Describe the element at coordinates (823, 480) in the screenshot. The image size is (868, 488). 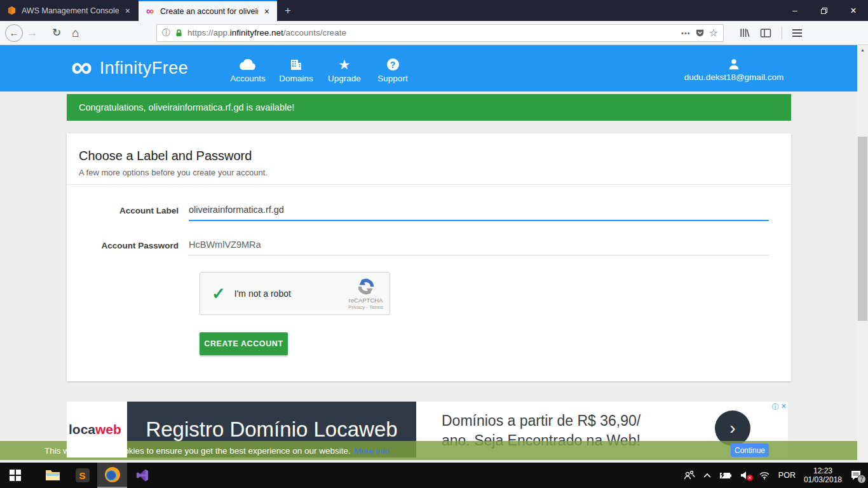
I see `tray-date: 01/03/2018` at that location.